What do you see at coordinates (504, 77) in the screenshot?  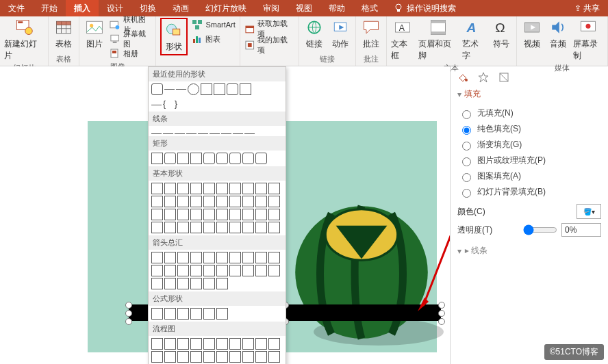 I see `size-tab-icon` at bounding box center [504, 77].